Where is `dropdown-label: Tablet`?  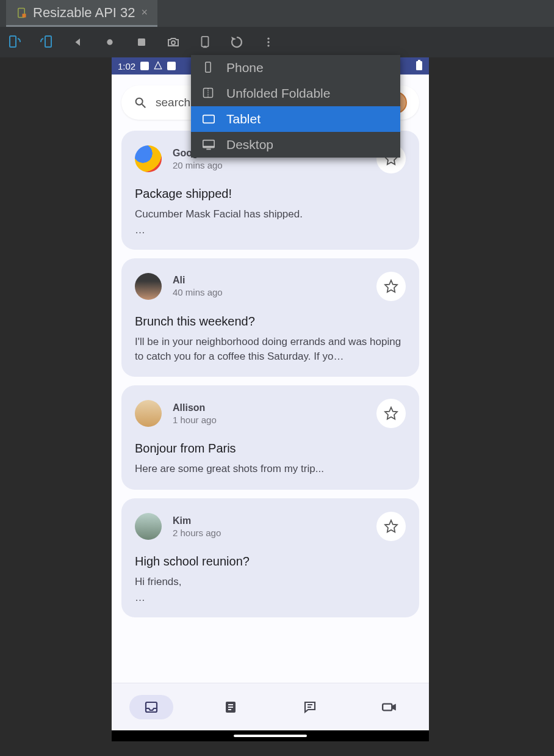
dropdown-label: Tablet is located at coordinates (243, 119).